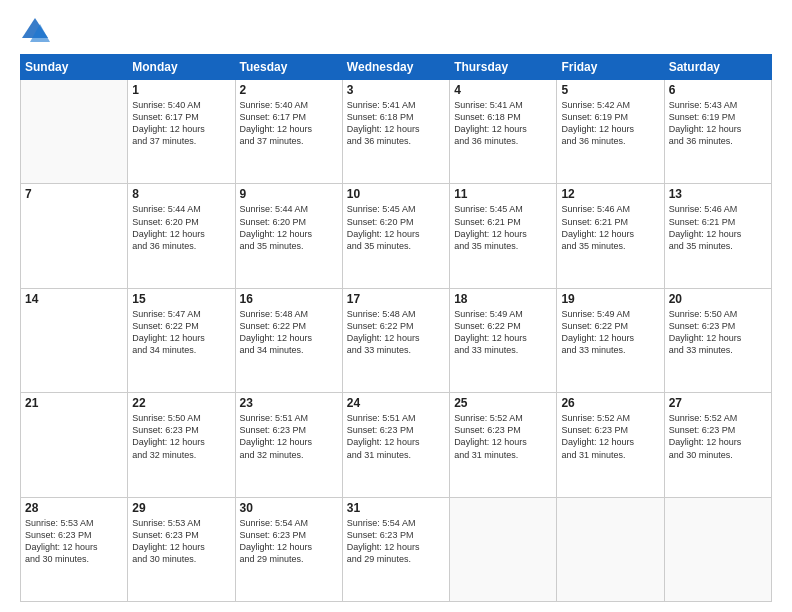 The height and width of the screenshot is (612, 792). What do you see at coordinates (74, 508) in the screenshot?
I see `day-number: 28` at bounding box center [74, 508].